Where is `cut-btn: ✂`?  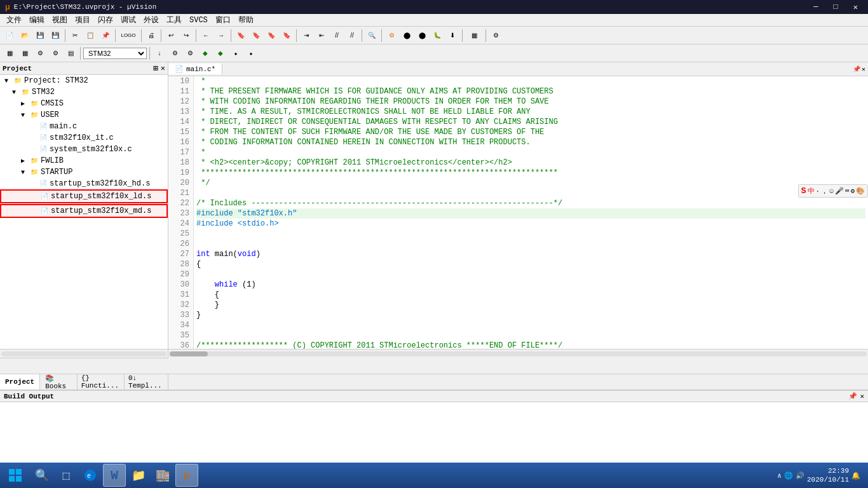 cut-btn: ✂ is located at coordinates (75, 36).